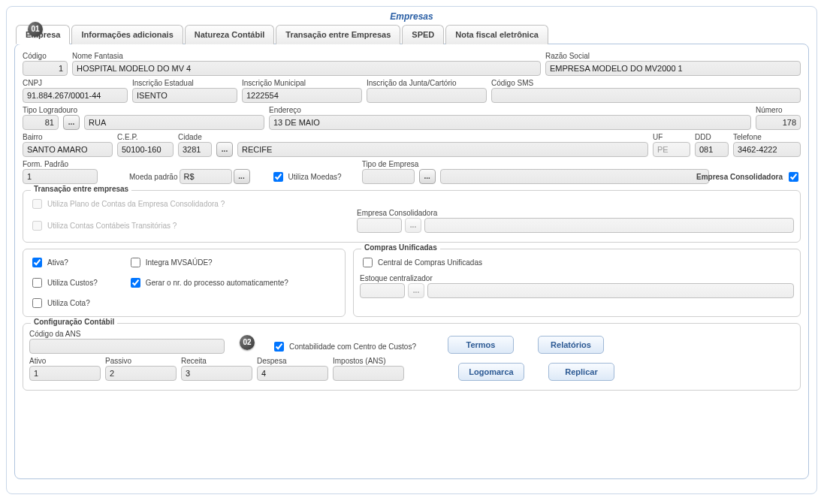 This screenshot has height=504, width=824. What do you see at coordinates (581, 372) in the screenshot?
I see `btn-replicar: Replicar` at bounding box center [581, 372].